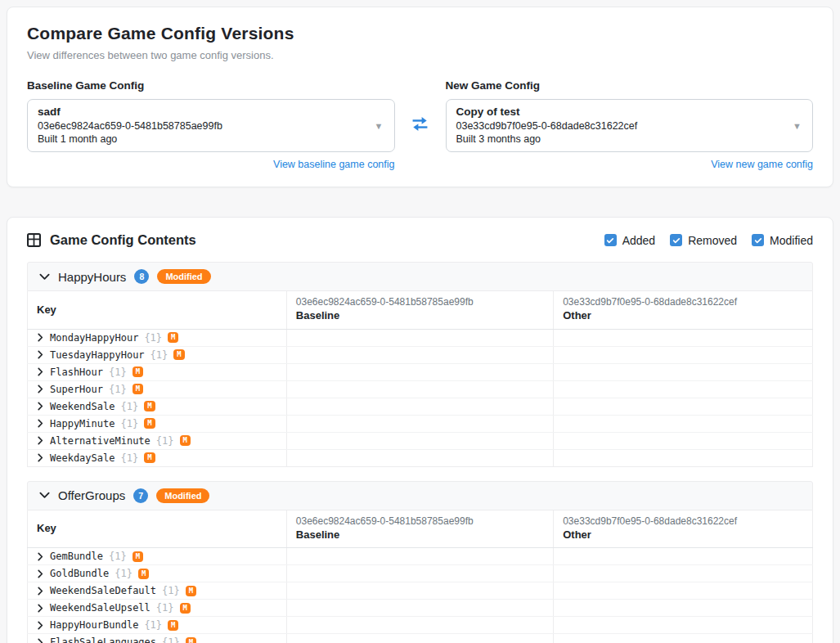 The height and width of the screenshot is (643, 840). What do you see at coordinates (82, 424) in the screenshot?
I see `key-name: HappyMinute` at bounding box center [82, 424].